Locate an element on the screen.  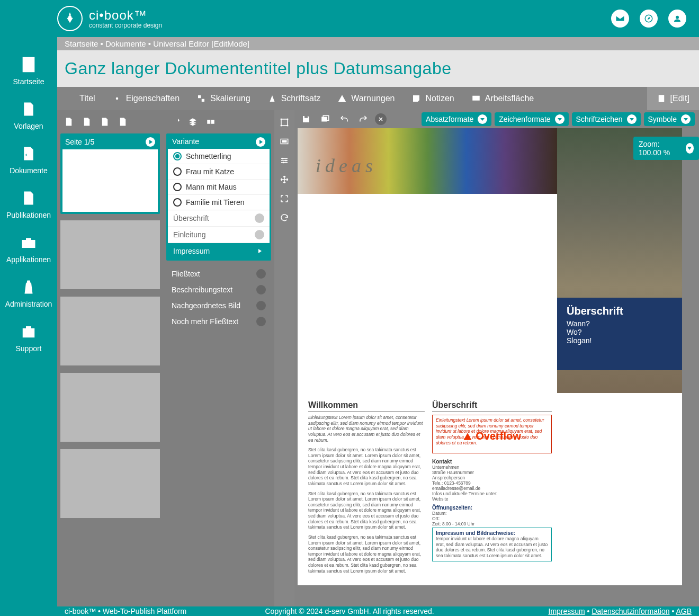
footer: ci-book™ • Web-To-Publish Plattform Copy… is located at coordinates (350, 611).